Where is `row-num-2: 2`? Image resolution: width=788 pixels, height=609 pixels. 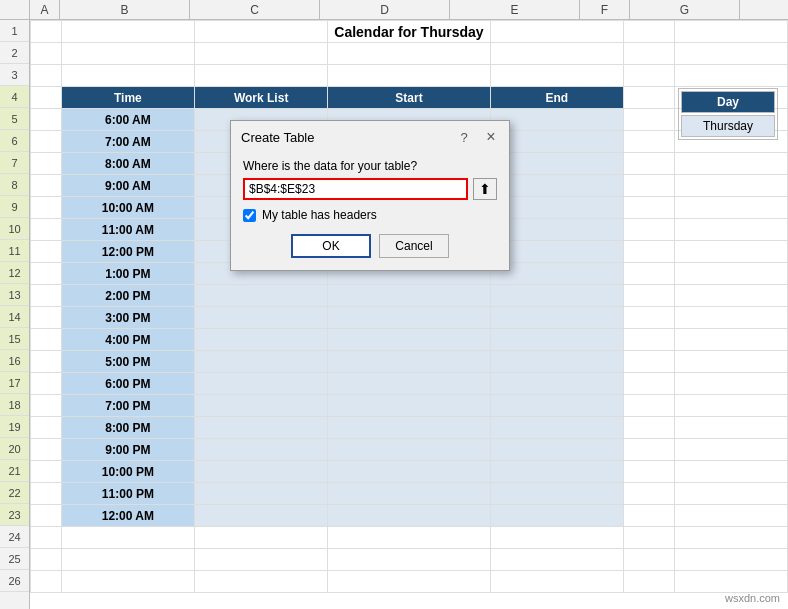 row-num-2: 2 is located at coordinates (14, 53).